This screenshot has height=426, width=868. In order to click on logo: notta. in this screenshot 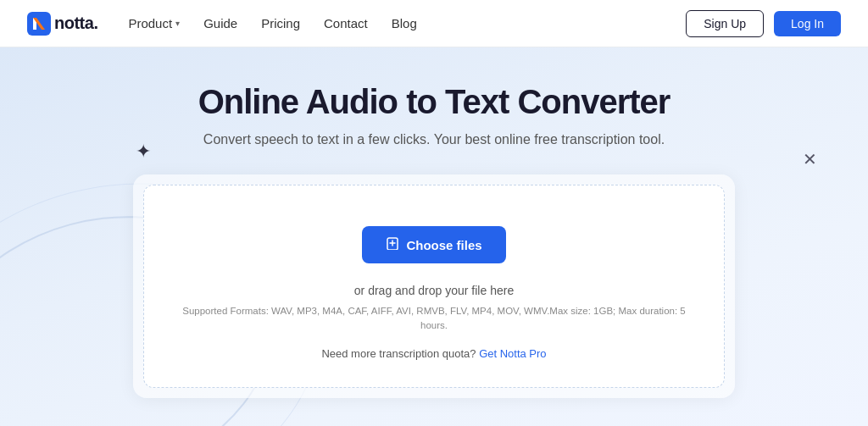, I will do `click(63, 24)`.